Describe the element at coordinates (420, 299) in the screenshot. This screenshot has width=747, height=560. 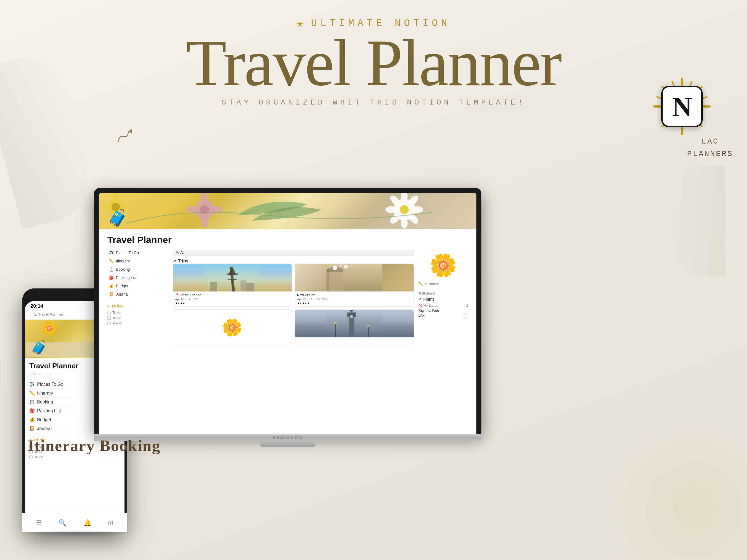
I see `flight-arrow-icon: ↗` at that location.